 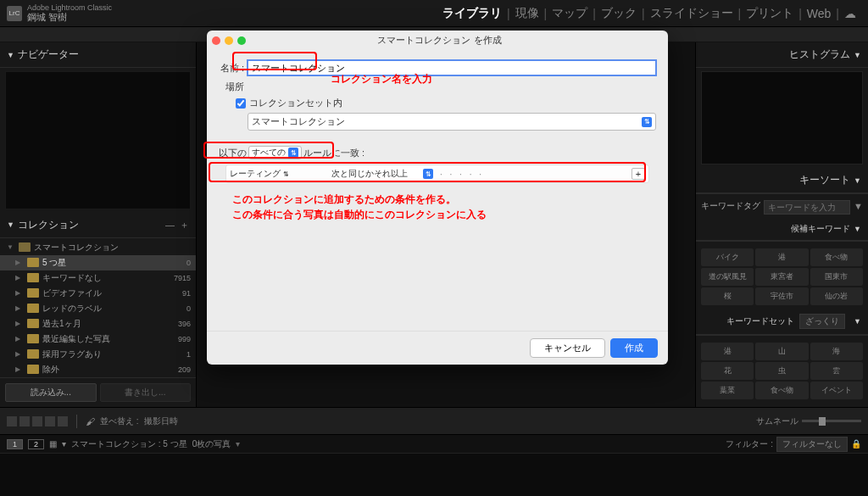 I want to click on filmstrip-toolbar: 🖌 並べ替え : 撮影日時 サムネール, so click(x=434, y=421).